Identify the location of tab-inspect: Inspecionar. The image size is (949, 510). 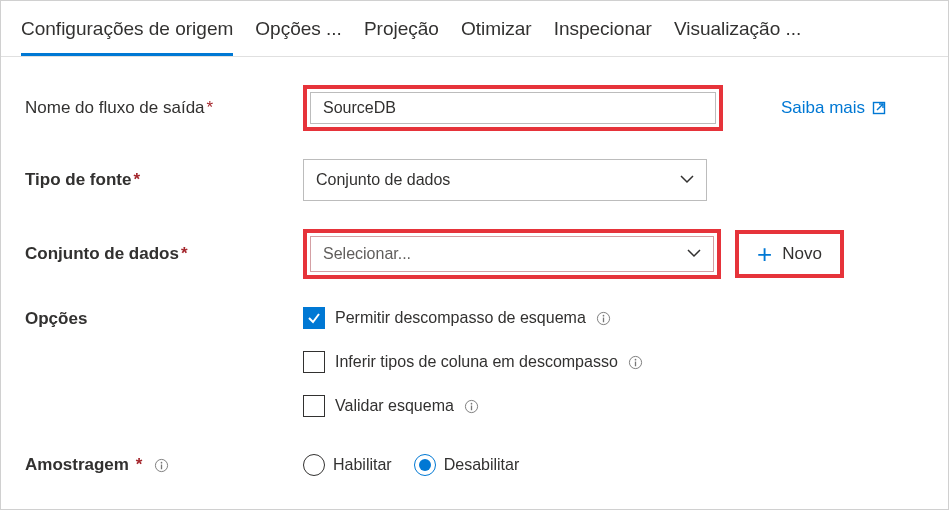
(603, 28).